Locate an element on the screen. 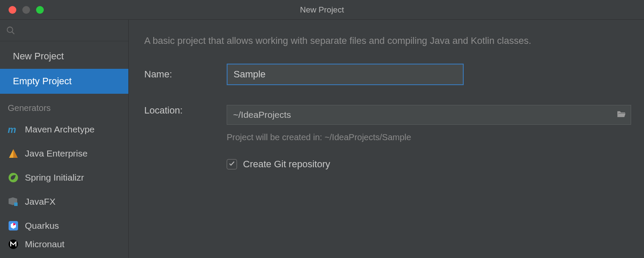 The height and width of the screenshot is (258, 644). generator-item-quarkus: Quarkus is located at coordinates (64, 226).